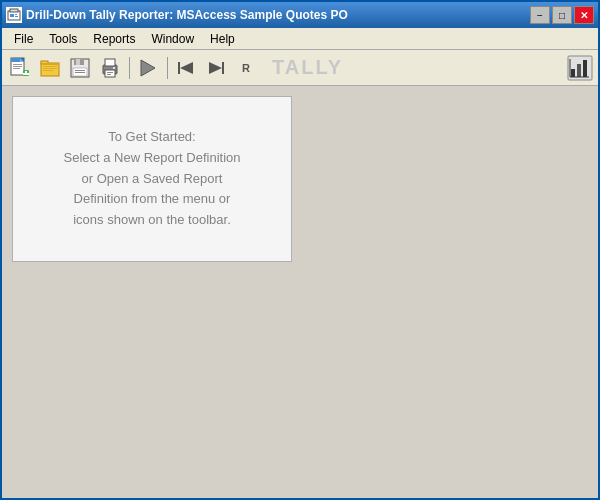  Describe the element at coordinates (152, 180) in the screenshot. I see `info-line3: or Open a Saved Report` at that location.